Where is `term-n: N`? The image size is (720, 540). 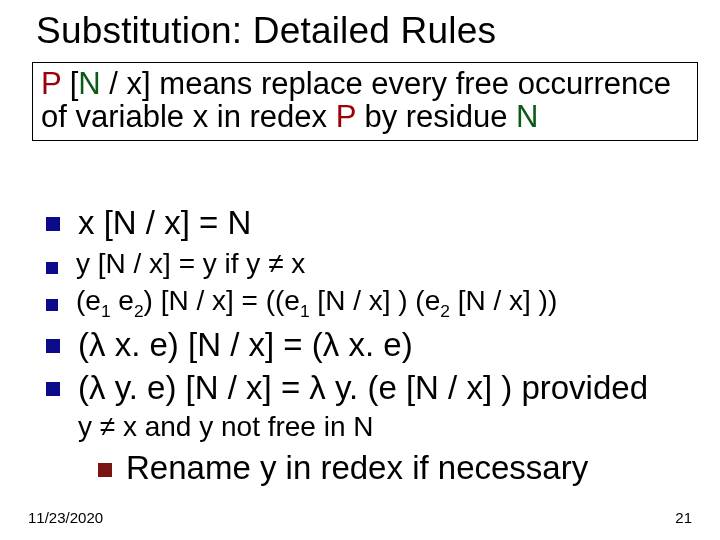
term-n: N is located at coordinates (89, 84).